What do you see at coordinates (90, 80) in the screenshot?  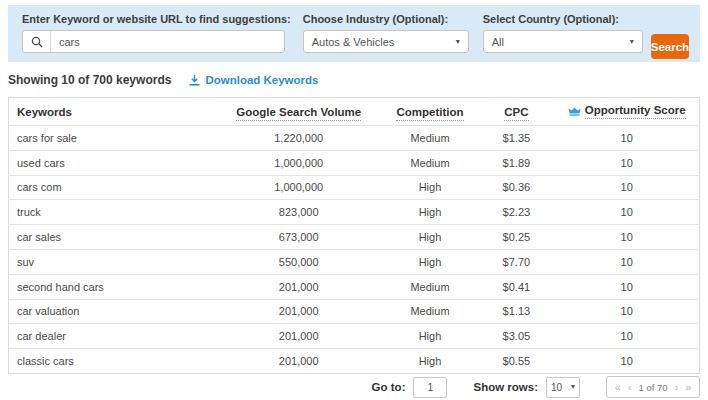 I see `results-count-text: Showing 10 of 700 keywords` at bounding box center [90, 80].